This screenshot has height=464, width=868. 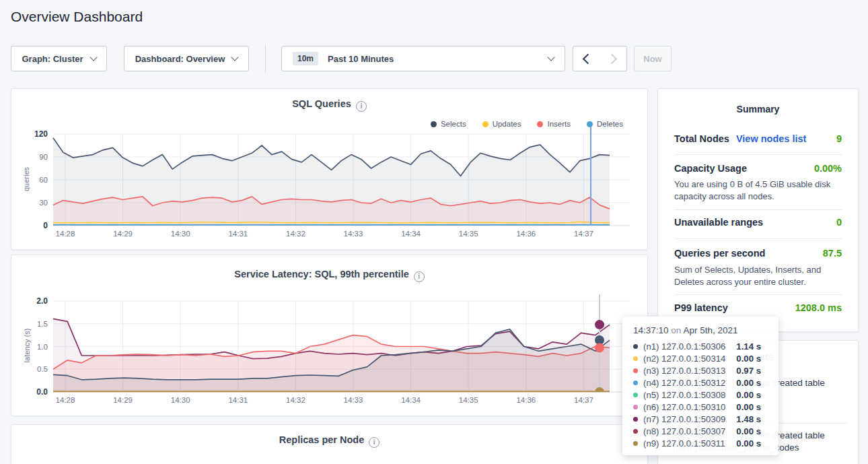 What do you see at coordinates (41, 134) in the screenshot?
I see `svg-text: 120` at bounding box center [41, 134].